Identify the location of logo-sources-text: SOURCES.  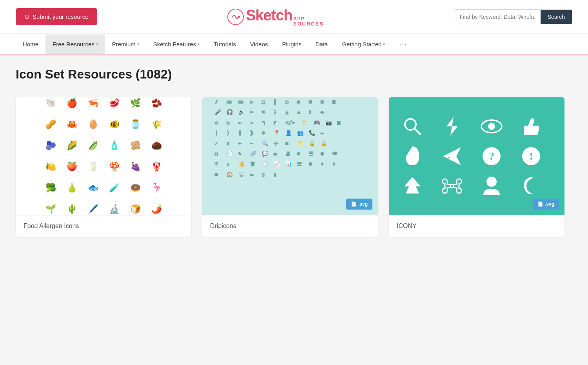
(309, 24).